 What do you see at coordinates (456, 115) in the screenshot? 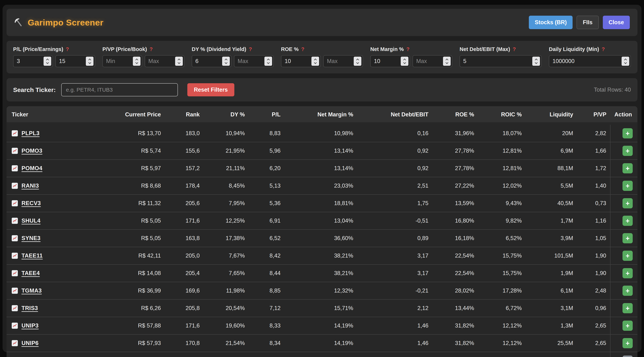
I see `col-header-roe: ROE %` at bounding box center [456, 115].